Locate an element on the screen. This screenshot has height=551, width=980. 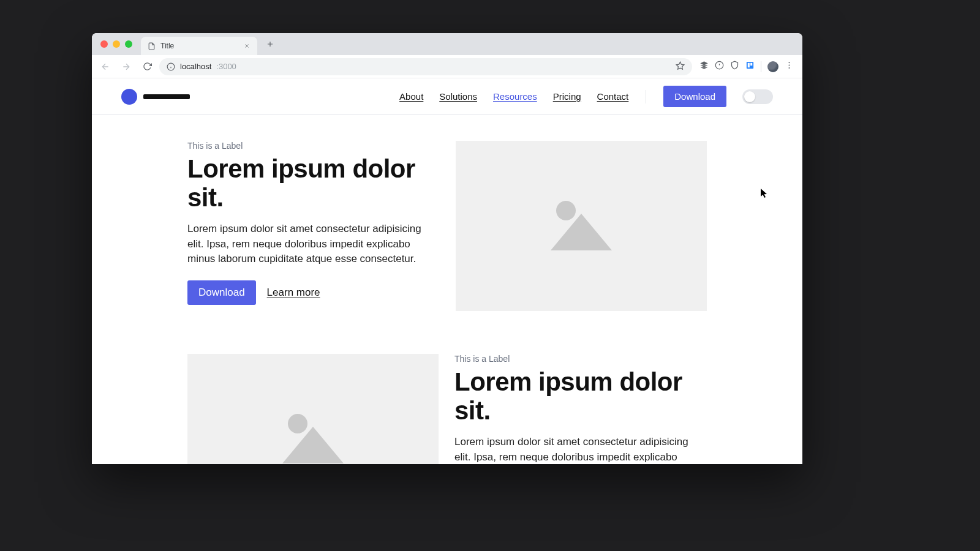
kebab-menu-icon is located at coordinates (789, 66).